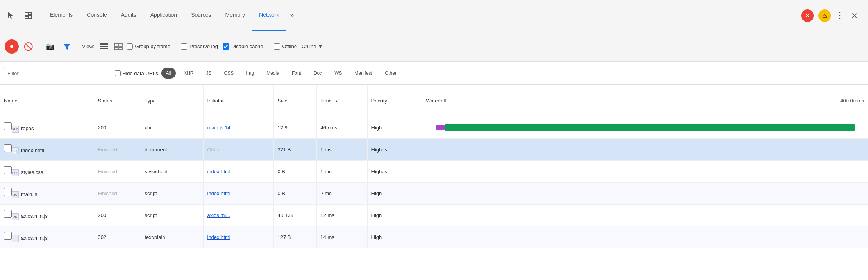 Image resolution: width=868 pixels, height=280 pixels. What do you see at coordinates (273, 73) in the screenshot?
I see `filter-media-button: Media` at bounding box center [273, 73].